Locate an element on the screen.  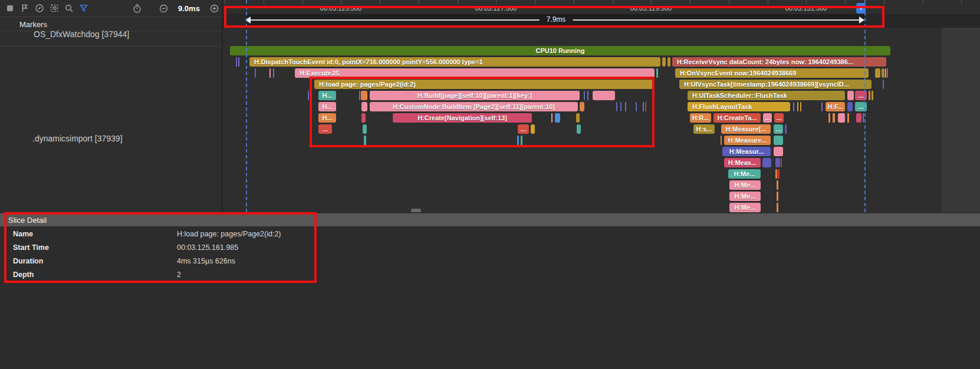
horizontal-scrollbar-thumb is located at coordinates (416, 210).